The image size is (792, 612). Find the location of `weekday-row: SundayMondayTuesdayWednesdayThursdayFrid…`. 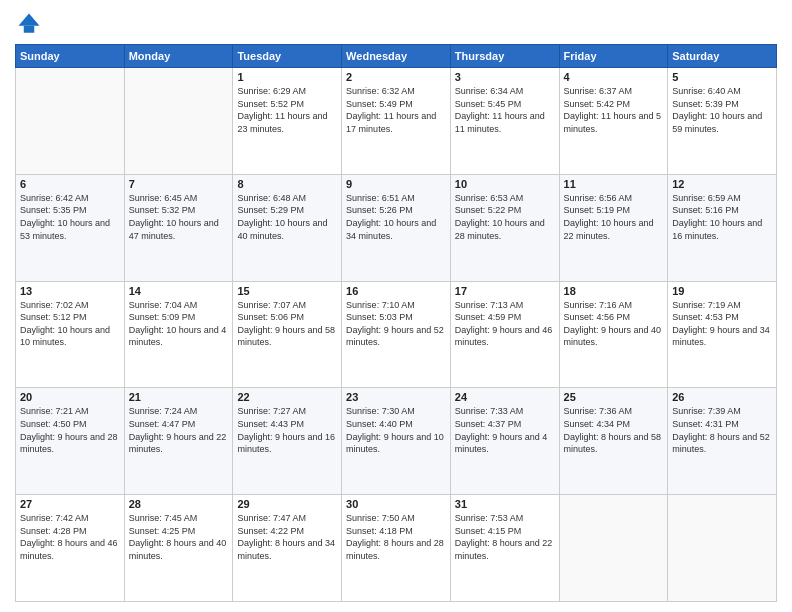

weekday-row: SundayMondayTuesdayWednesdayThursdayFrid… is located at coordinates (396, 56).